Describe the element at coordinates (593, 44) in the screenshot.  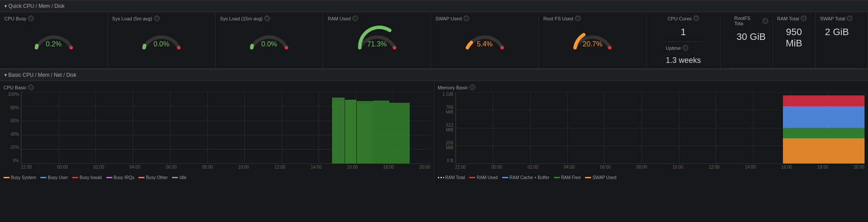
I see `root-fs-used-value: 20.7%` at that location.